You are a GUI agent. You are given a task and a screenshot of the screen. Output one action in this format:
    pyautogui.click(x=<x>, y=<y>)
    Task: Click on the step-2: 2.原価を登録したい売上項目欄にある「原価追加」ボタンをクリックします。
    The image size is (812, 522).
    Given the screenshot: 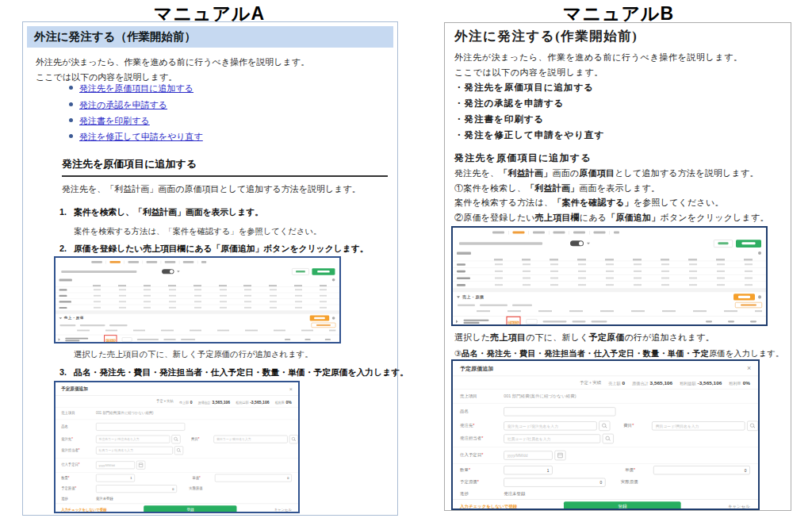 What is the action you would take?
    pyautogui.click(x=226, y=249)
    